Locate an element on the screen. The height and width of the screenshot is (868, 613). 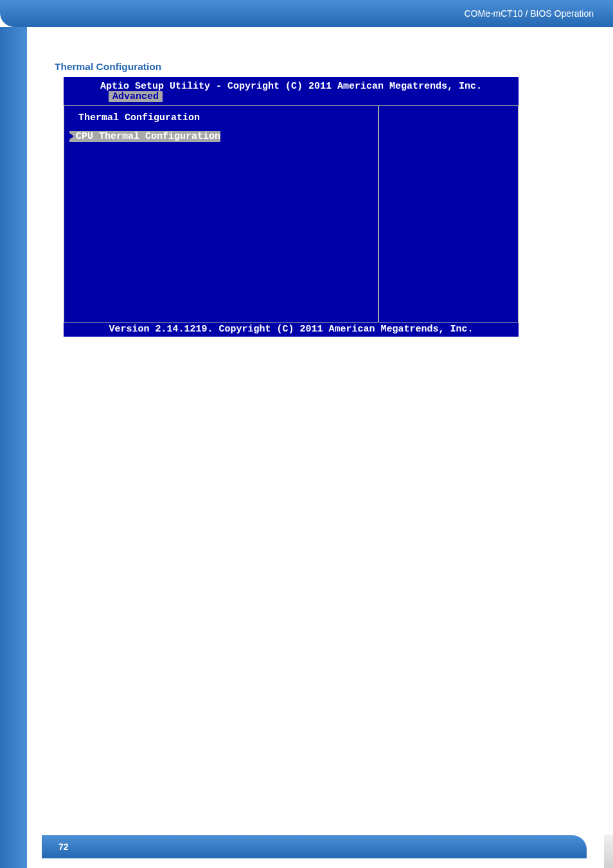
bios-right-panel: CPU Thermal Configuration options ><: Se… is located at coordinates (449, 214).